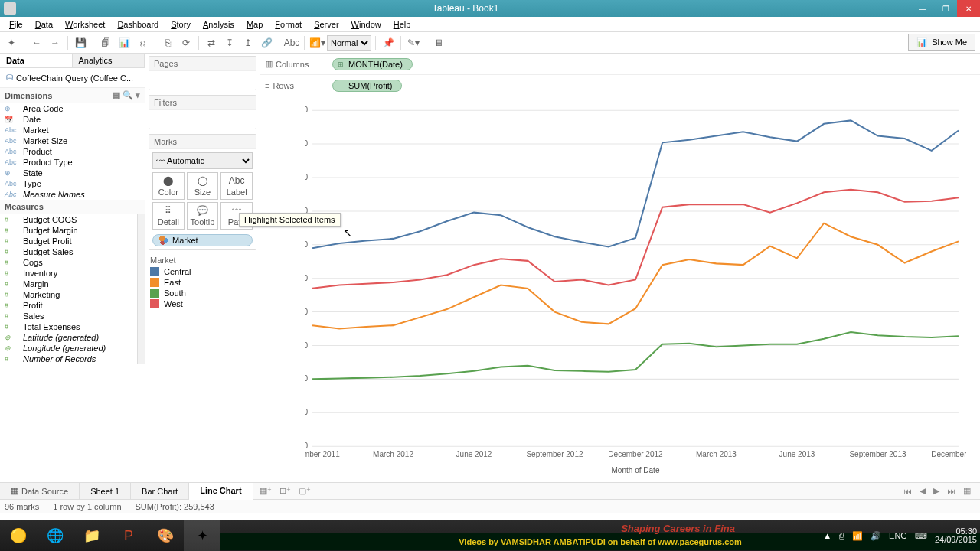 The image size is (980, 551). I want to click on dimension-field: AbcType, so click(72, 184).